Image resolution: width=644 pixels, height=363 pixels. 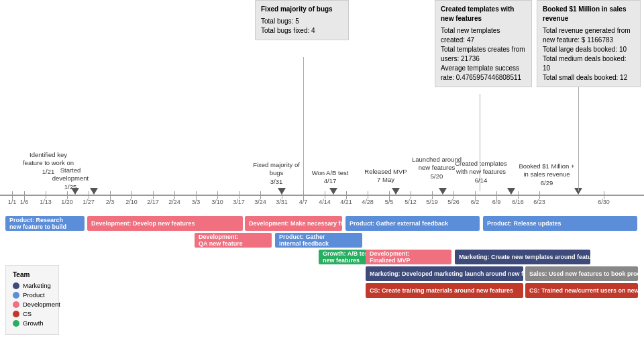 What do you see at coordinates (589, 78) in the screenshot?
I see `tooltip-sales-line4: Total small deals booked: 12` at bounding box center [589, 78].